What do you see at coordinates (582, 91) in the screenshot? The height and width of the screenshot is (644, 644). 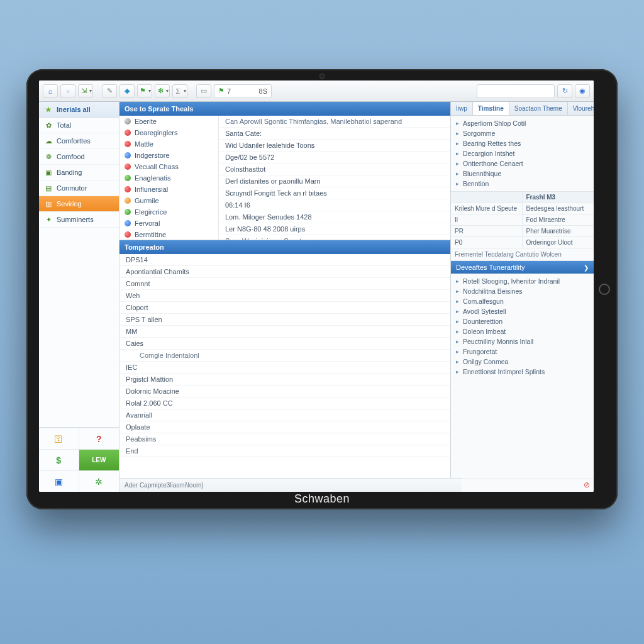 I see `toolbar-btn-help: ◉` at bounding box center [582, 91].